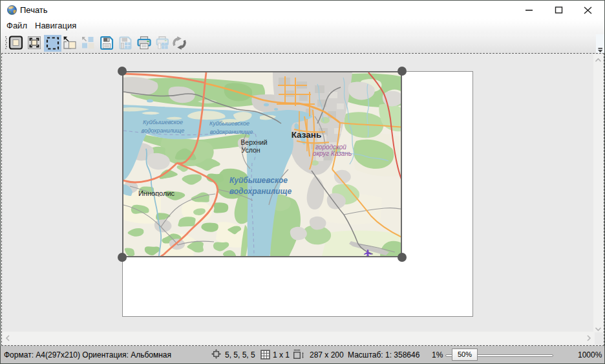 The height and width of the screenshot is (364, 605). What do you see at coordinates (332, 154) in the screenshot?
I see `svg-text: округ Казань` at bounding box center [332, 154].